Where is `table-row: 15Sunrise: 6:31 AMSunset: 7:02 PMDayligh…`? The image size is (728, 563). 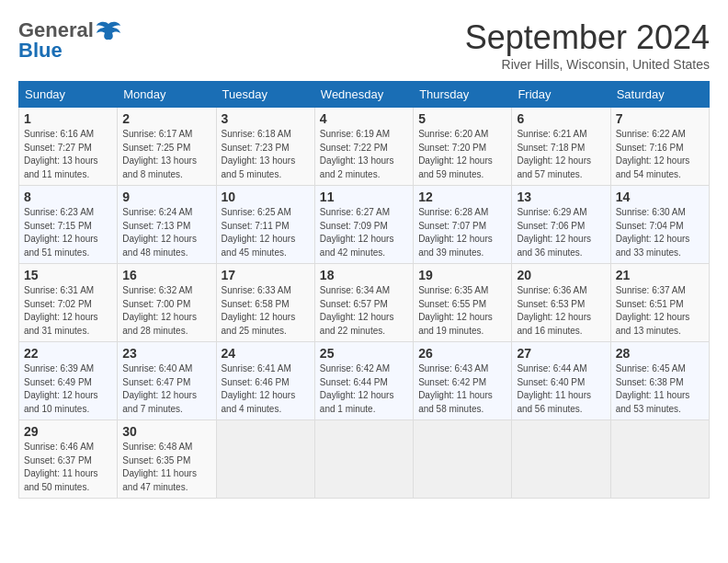
table-row: 15Sunrise: 6:31 AMSunset: 7:02 PMDayligh… is located at coordinates (68, 304).